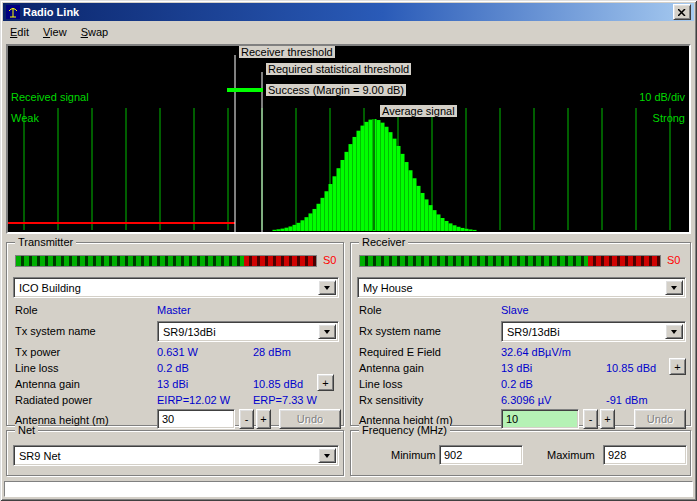 This screenshot has height=501, width=697. Describe the element at coordinates (330, 260) in the screenshot. I see `tx-s-units-value: S0` at that location.